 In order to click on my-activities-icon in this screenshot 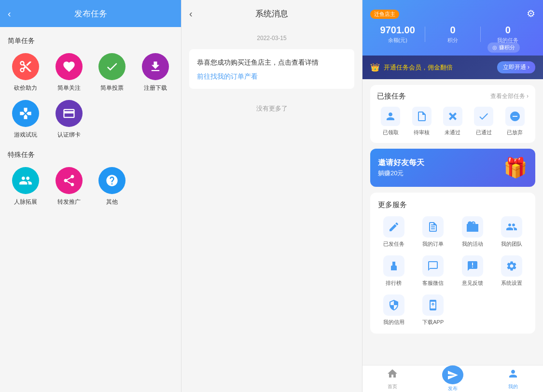, I will do `click(473, 227)`.